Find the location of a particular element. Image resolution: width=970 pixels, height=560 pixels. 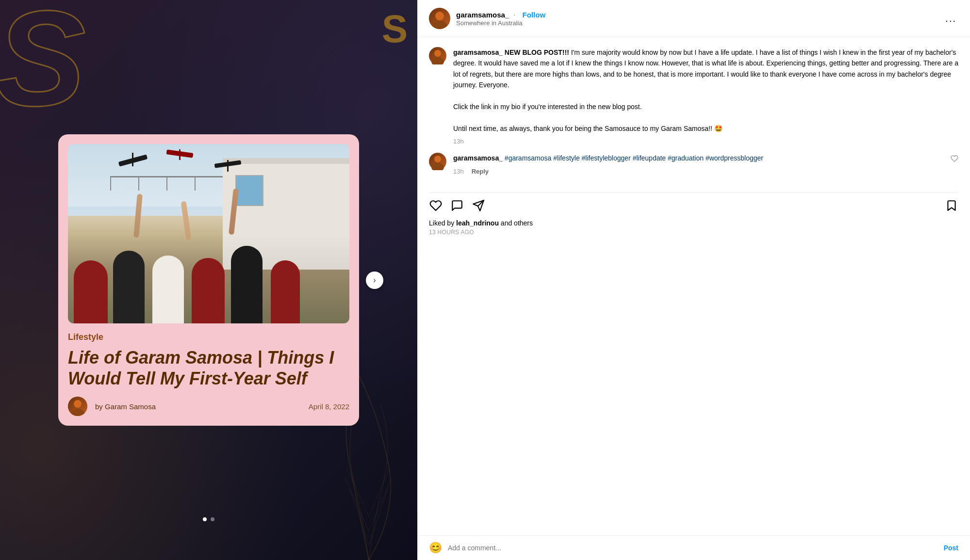

caption-time: 13h is located at coordinates (706, 142).